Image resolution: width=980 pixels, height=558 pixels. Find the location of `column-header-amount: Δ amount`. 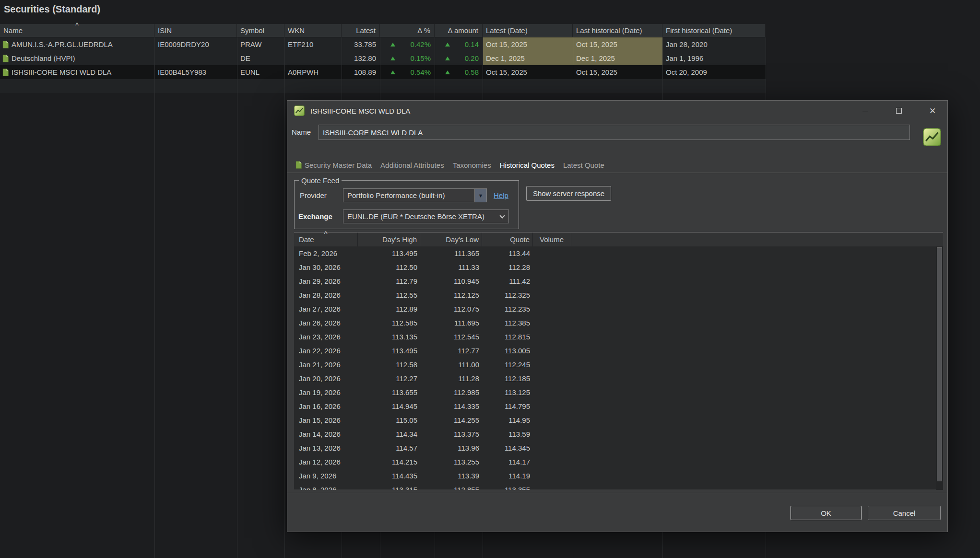

column-header-amount: Δ amount is located at coordinates (459, 31).